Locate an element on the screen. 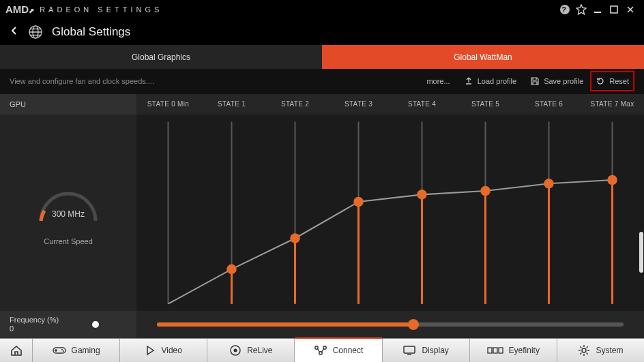 The height and width of the screenshot is (362, 644). actionbar: View and configure fan and clock speeds.… is located at coordinates (322, 82).